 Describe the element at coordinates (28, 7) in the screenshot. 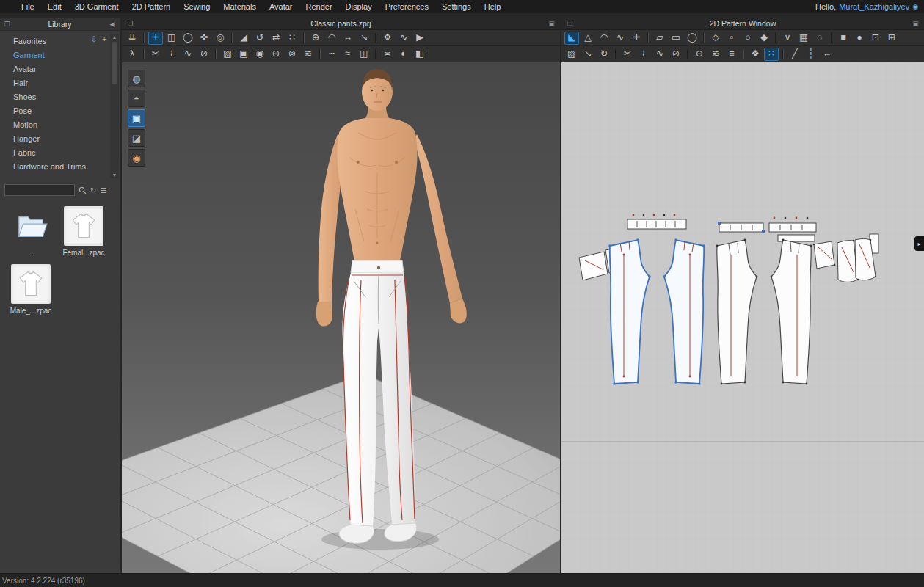

I see `menu-item: File` at that location.